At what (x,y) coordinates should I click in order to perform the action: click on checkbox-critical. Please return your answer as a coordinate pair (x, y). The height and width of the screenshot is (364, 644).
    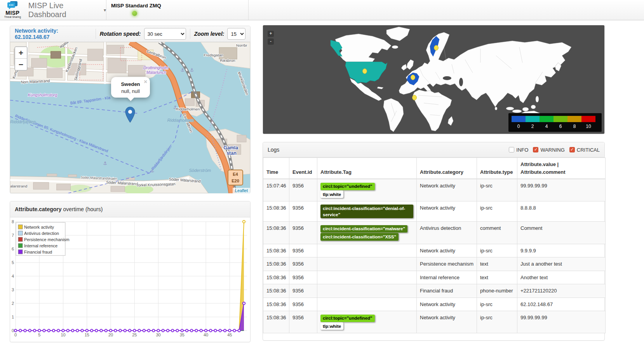
    Looking at the image, I should click on (572, 150).